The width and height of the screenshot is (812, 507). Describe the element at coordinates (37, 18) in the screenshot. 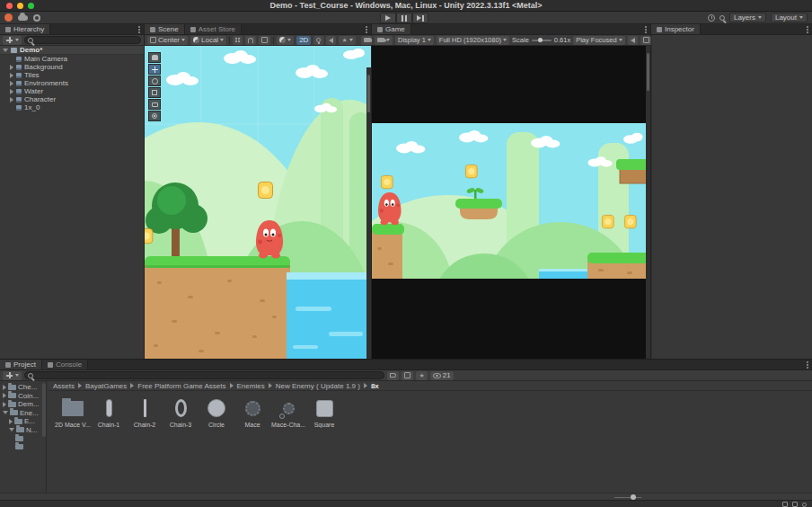

I see `settings-gear-icon` at that location.